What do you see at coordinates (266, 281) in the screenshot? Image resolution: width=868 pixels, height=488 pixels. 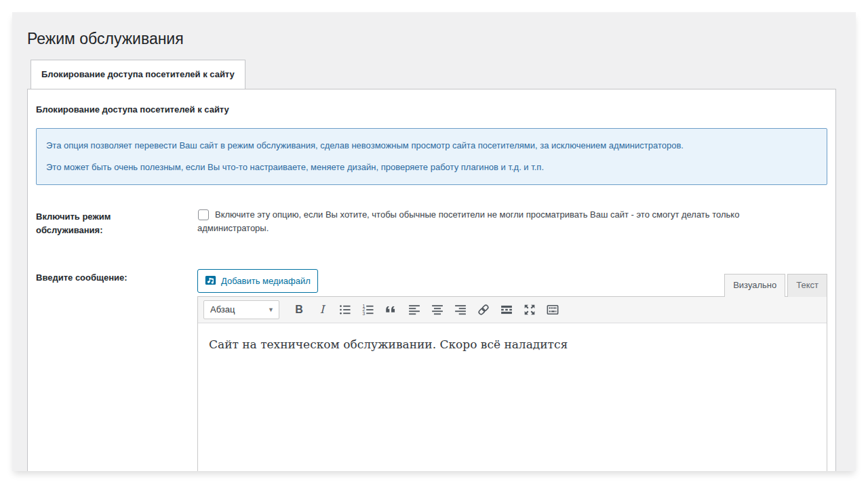 I see `add-media-label: Добавить медиафайл` at bounding box center [266, 281].